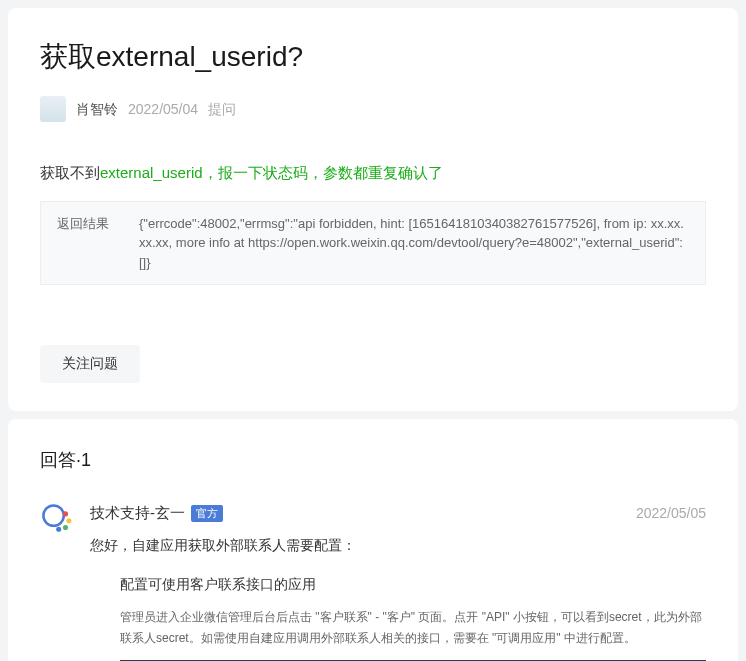 The height and width of the screenshot is (661, 746). I want to click on result-body: {"errcode":48002,"errmsg":"api forbidden…, so click(414, 244).